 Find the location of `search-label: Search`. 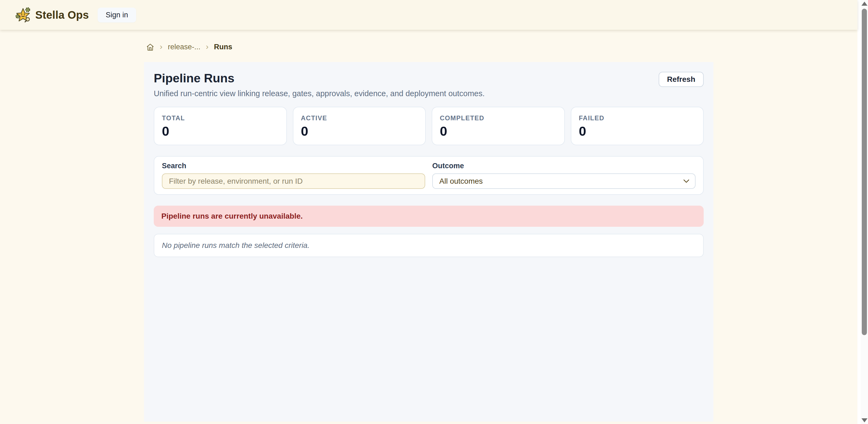

search-label: Search is located at coordinates (174, 166).